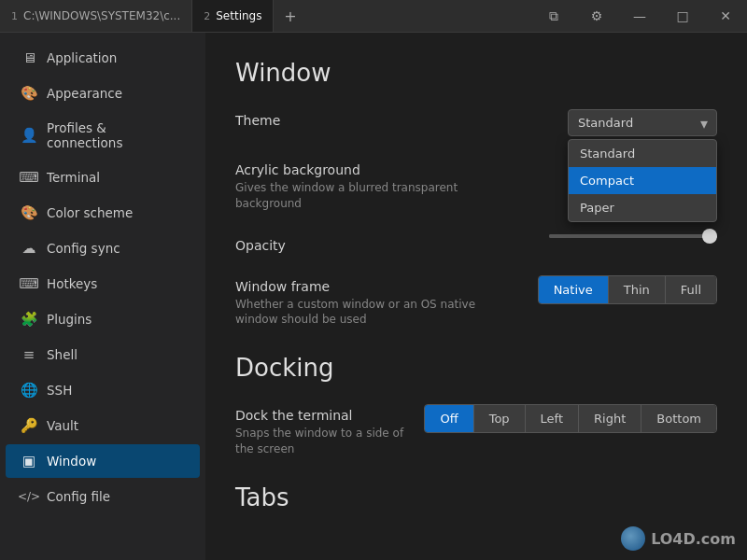 Image resolution: width=747 pixels, height=560 pixels. I want to click on title-bar-actions: ⧉ ⚙ — □ ✕, so click(640, 16).